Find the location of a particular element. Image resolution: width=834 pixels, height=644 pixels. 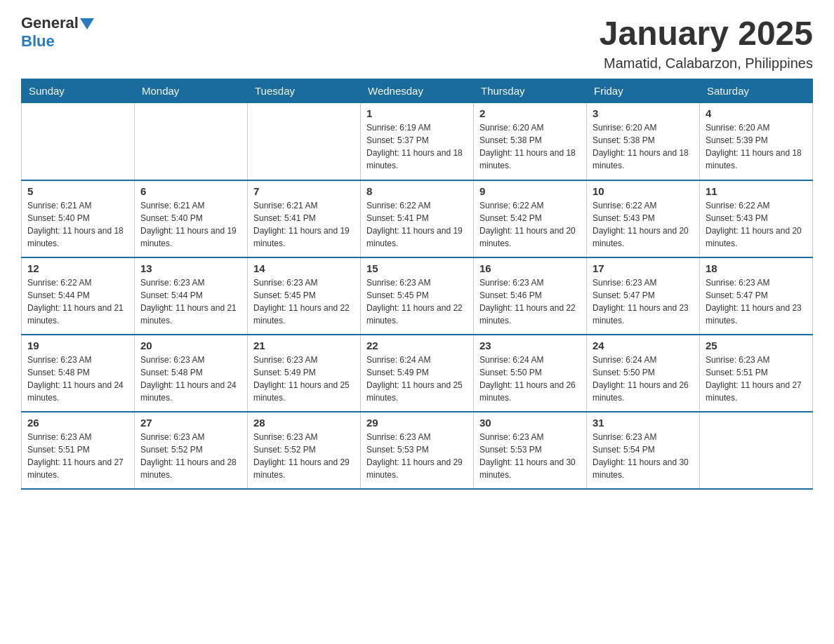

calendar-cell: 2Sunrise: 6:20 AMSunset: 5:38 PMDaylight… is located at coordinates (531, 142).